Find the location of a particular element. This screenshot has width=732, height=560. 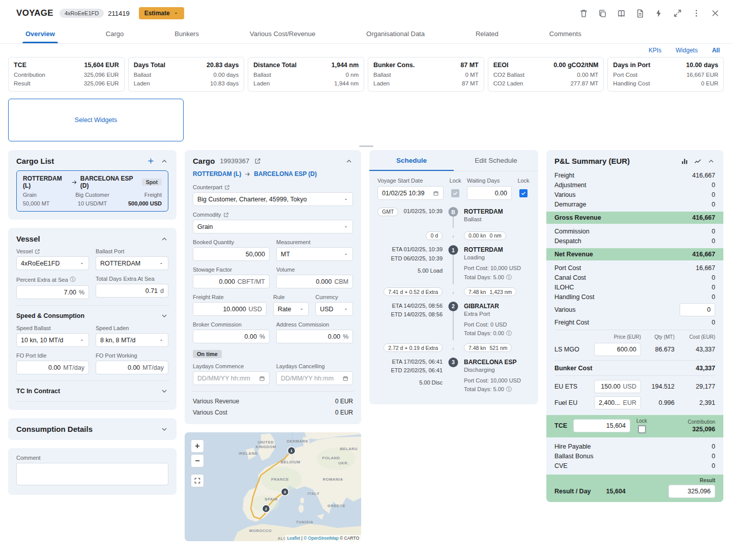

consumption-details-collapse-button is located at coordinates (164, 429).